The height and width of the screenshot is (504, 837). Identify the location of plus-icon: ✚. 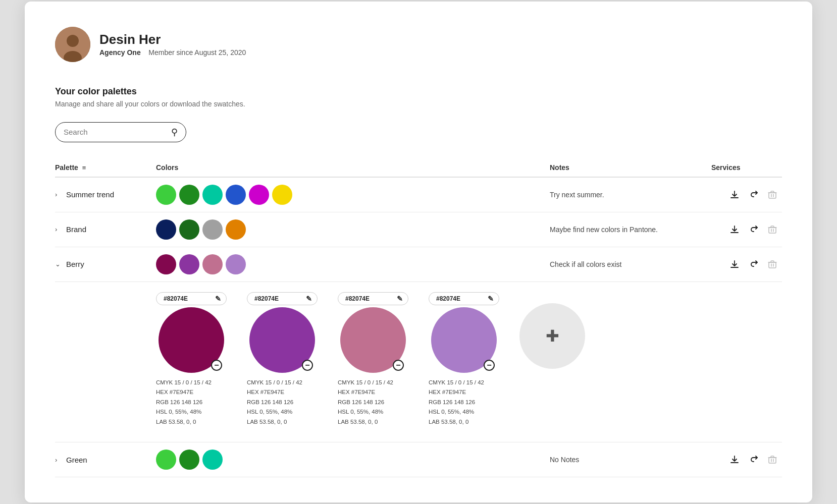
(552, 336).